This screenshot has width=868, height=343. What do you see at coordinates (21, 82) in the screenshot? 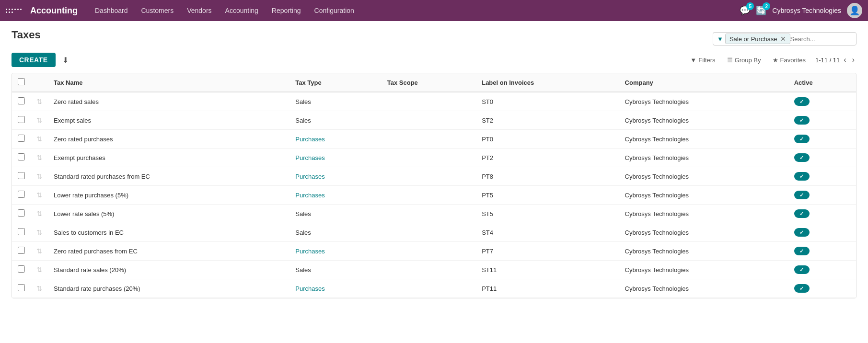
I see `select-all-header` at bounding box center [21, 82].